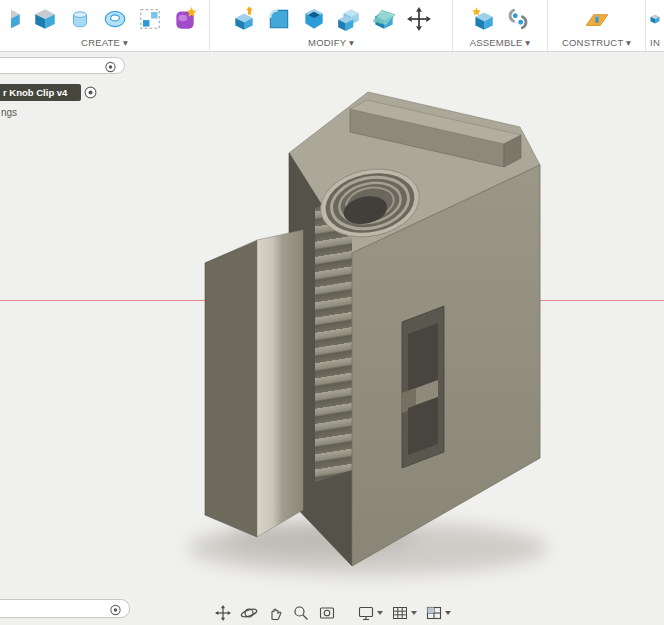  I want to click on navigation-bar, so click(332, 612).